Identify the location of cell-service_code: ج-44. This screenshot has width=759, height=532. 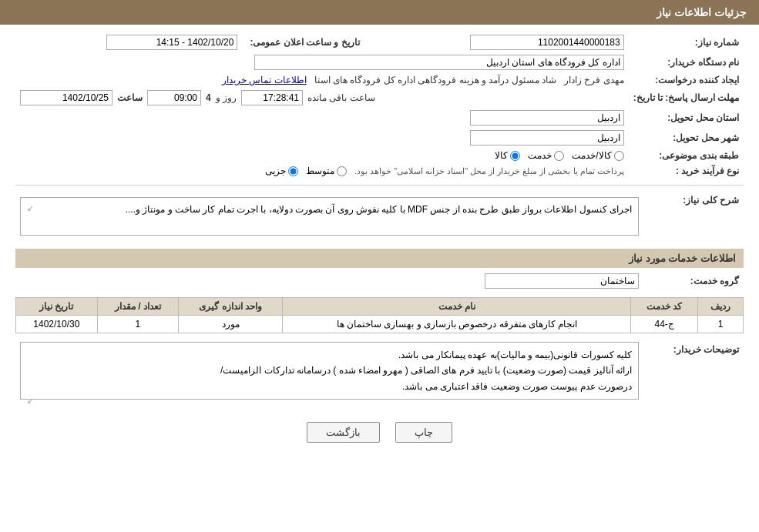
(664, 325).